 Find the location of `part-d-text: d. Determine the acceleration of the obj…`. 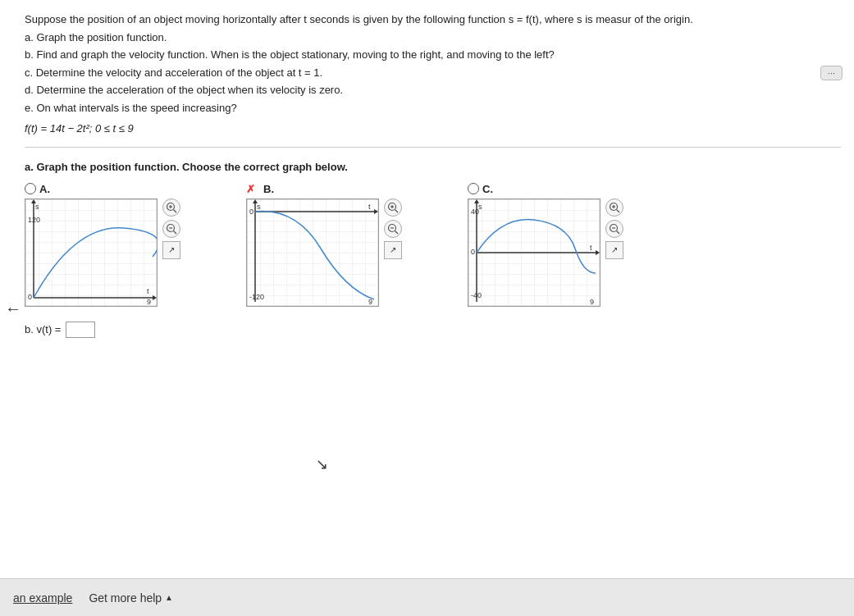

part-d-text: d. Determine the acceleration of the obj… is located at coordinates (433, 90).